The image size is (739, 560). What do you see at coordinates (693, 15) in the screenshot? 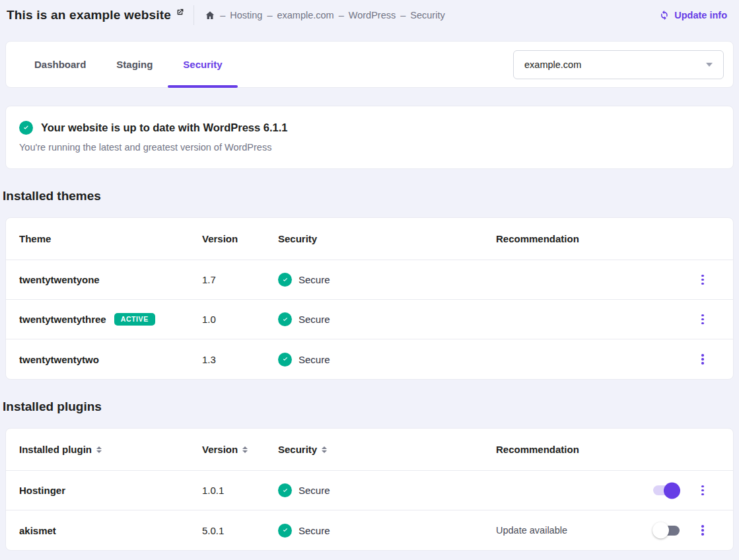
I see `update-info-button: Update info` at bounding box center [693, 15].